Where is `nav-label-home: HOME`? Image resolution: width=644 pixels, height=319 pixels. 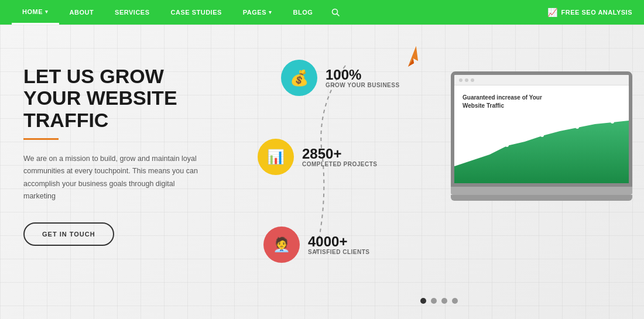
nav-label-home: HOME is located at coordinates (33, 12).